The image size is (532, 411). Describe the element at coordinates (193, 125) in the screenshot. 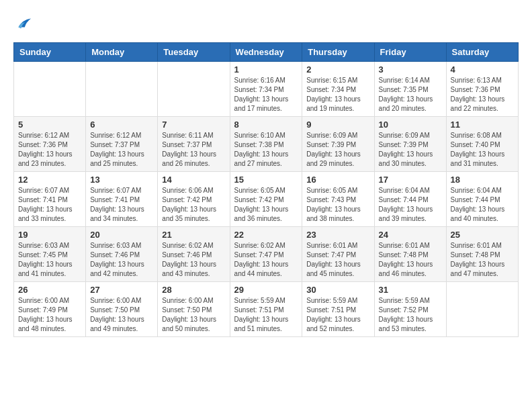

I see `day-number: 7` at that location.